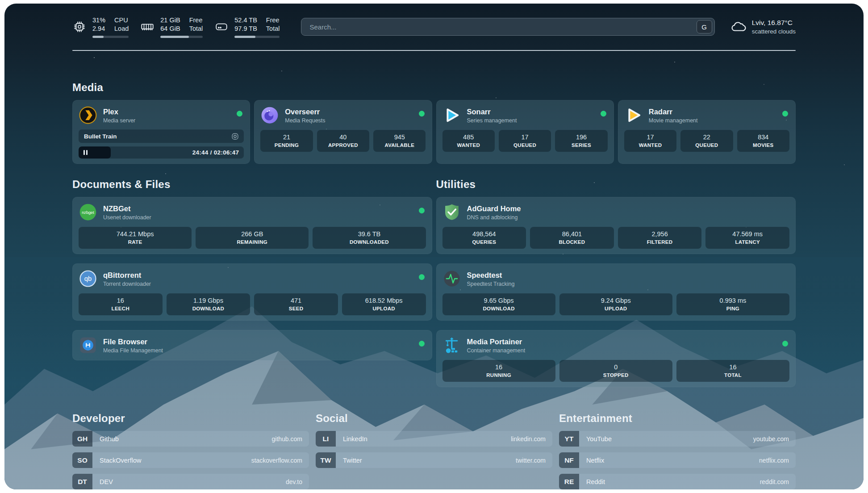 Image resolution: width=868 pixels, height=493 pixels. I want to click on cpu-progress-fill, so click(98, 37).